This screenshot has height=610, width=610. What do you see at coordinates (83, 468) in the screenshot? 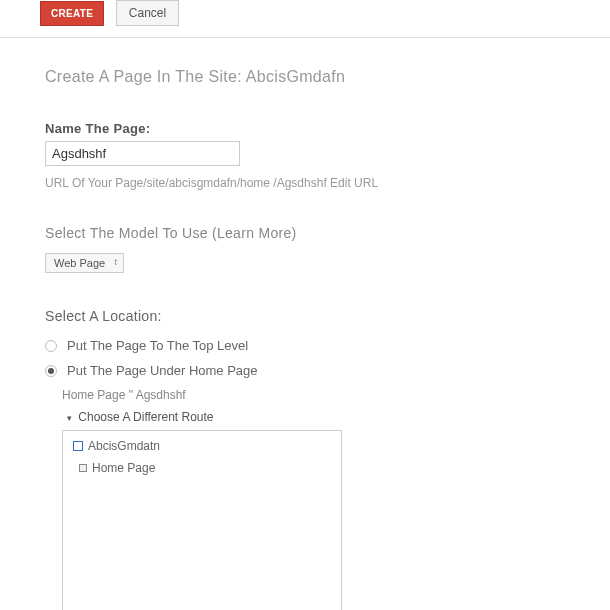
I see `page-icon` at bounding box center [83, 468].